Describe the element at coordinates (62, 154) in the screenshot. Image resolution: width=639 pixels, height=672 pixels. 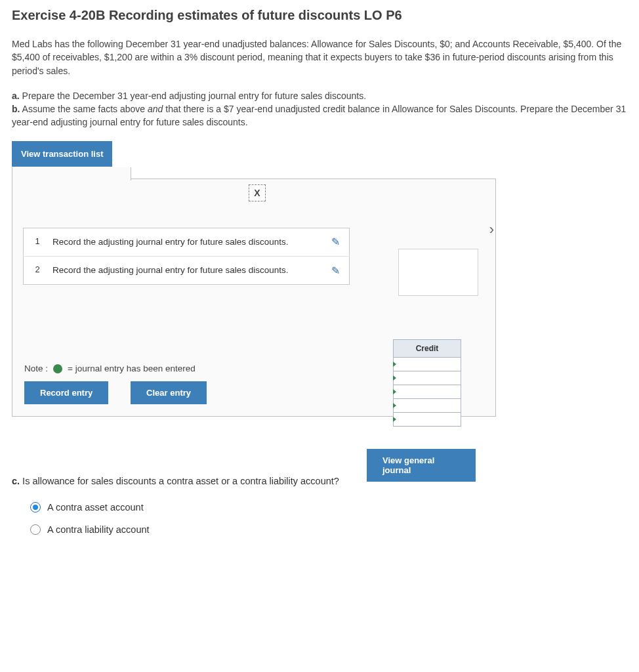
I see `view-transaction-list-button: View transaction list` at that location.